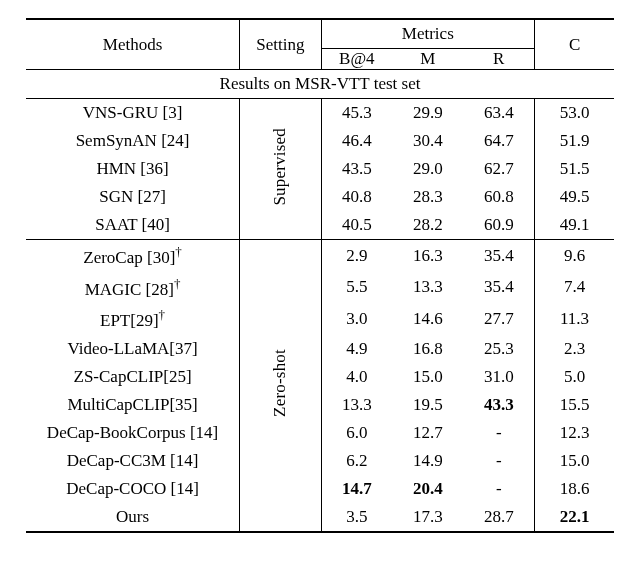 The width and height of the screenshot is (640, 579). I want to click on metric-c: 9.6, so click(574, 256).